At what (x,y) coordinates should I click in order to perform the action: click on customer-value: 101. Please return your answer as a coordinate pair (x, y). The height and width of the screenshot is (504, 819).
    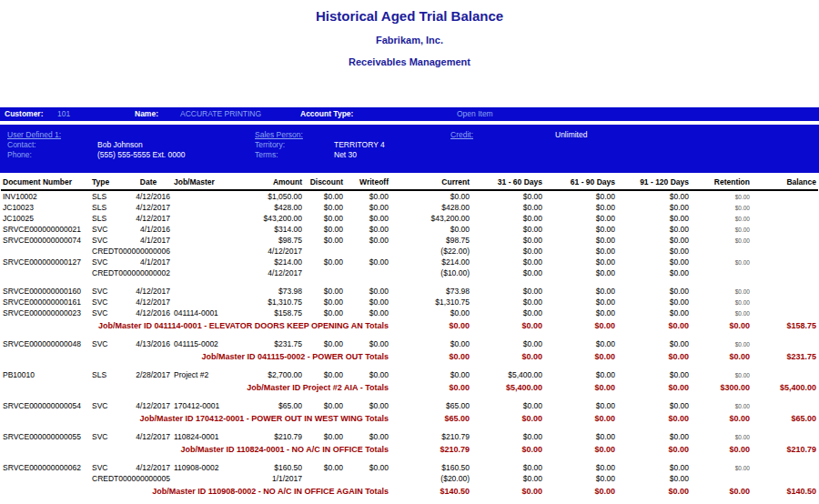
    Looking at the image, I should click on (64, 115).